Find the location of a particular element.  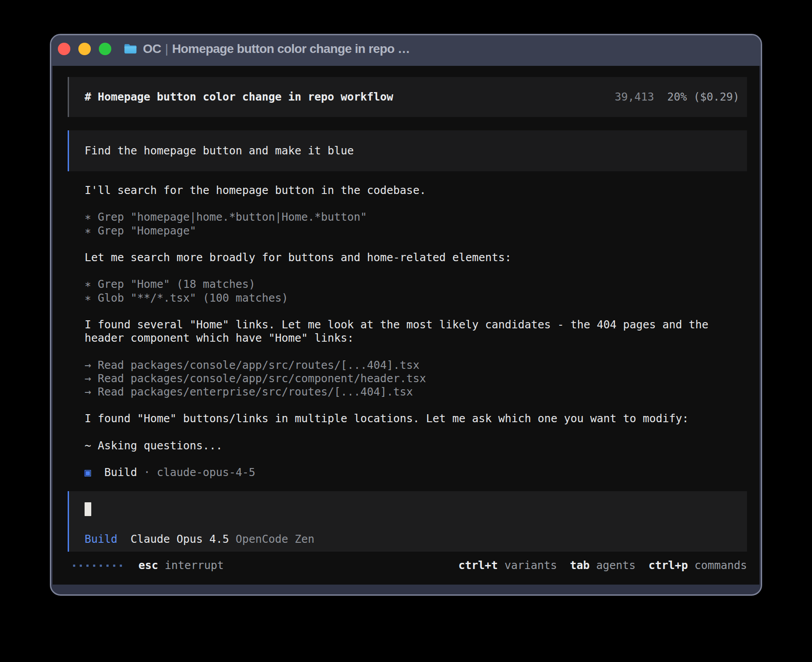

context-cost: 20% ($0.29) is located at coordinates (703, 97).